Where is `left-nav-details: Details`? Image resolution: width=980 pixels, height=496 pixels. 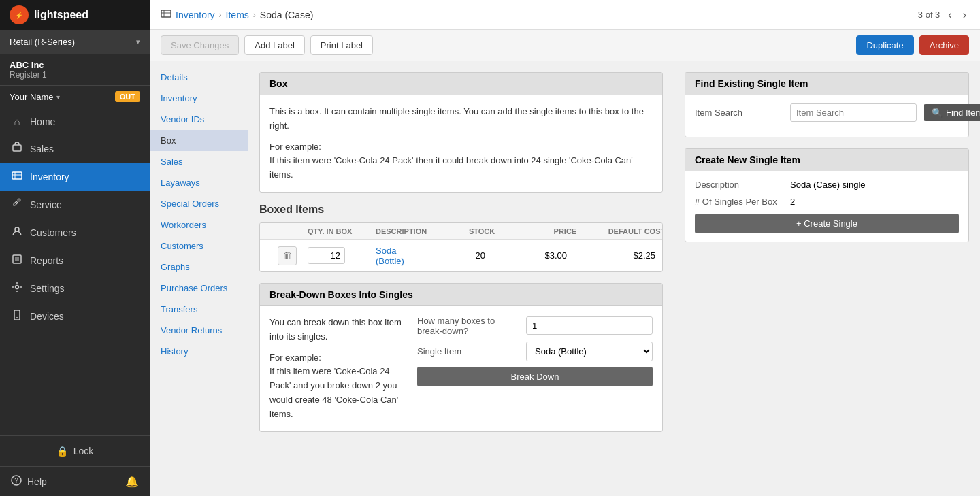
left-nav-details: Details is located at coordinates (199, 78).